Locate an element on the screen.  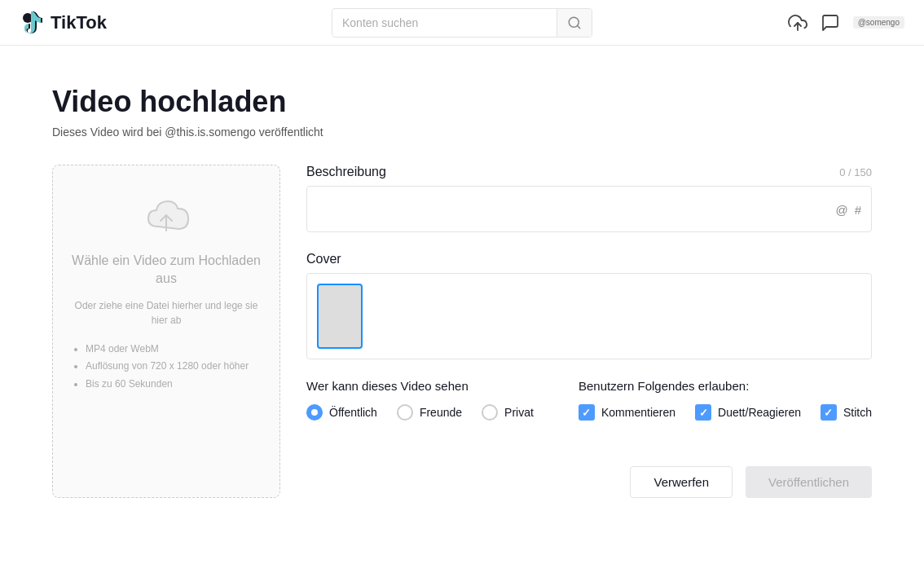
tiktok-logo-icon is located at coordinates (33, 23).